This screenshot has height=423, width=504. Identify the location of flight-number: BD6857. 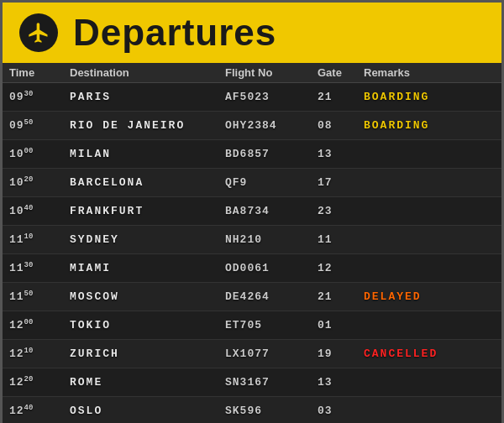
(271, 154).